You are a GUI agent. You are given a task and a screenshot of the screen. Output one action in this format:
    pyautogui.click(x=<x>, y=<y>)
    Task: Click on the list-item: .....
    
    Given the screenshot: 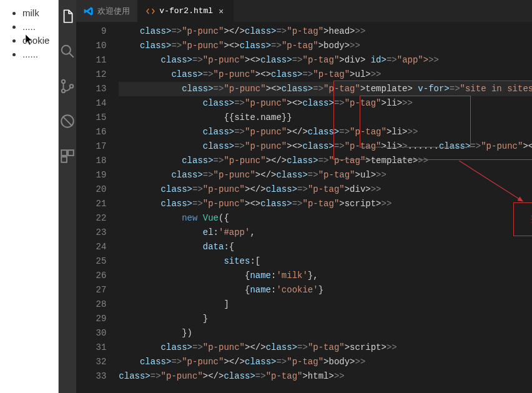 What is the action you would take?
    pyautogui.click(x=36, y=27)
    